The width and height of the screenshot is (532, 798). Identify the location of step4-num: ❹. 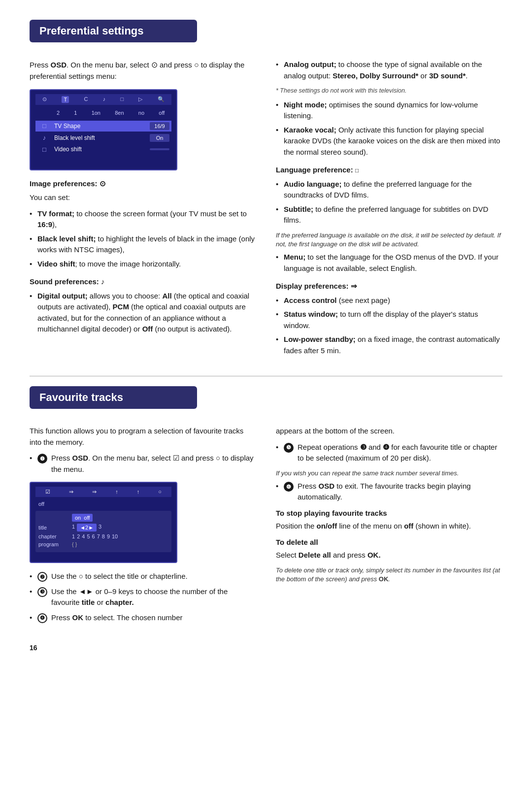
(42, 618).